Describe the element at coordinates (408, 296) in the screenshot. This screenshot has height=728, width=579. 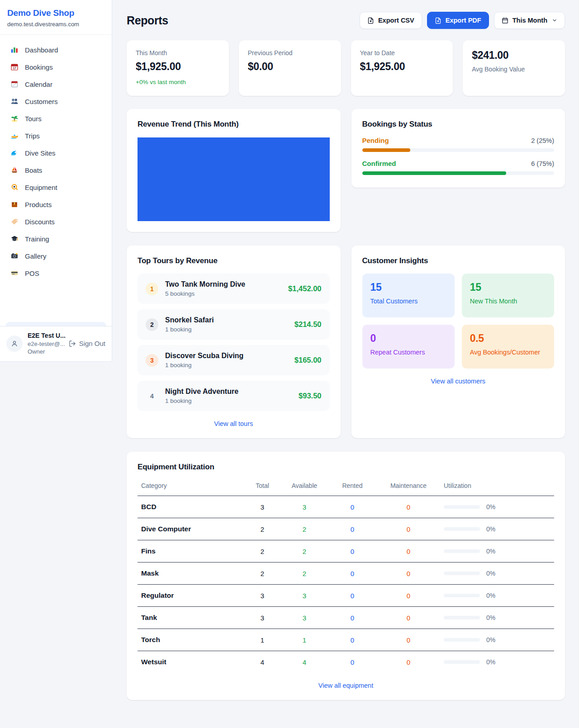
I see `insight-tile-total-customers: 15 Total Customers` at that location.